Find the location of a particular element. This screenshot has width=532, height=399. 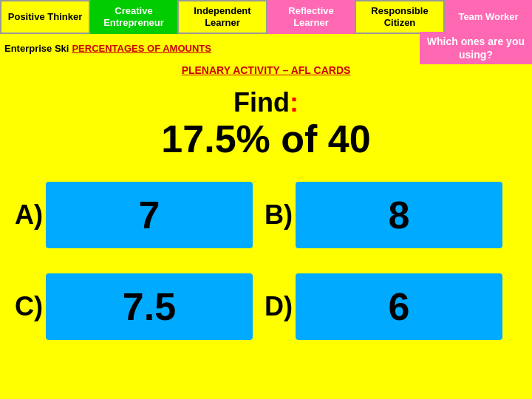

answer-value-b: 8 is located at coordinates (399, 215).